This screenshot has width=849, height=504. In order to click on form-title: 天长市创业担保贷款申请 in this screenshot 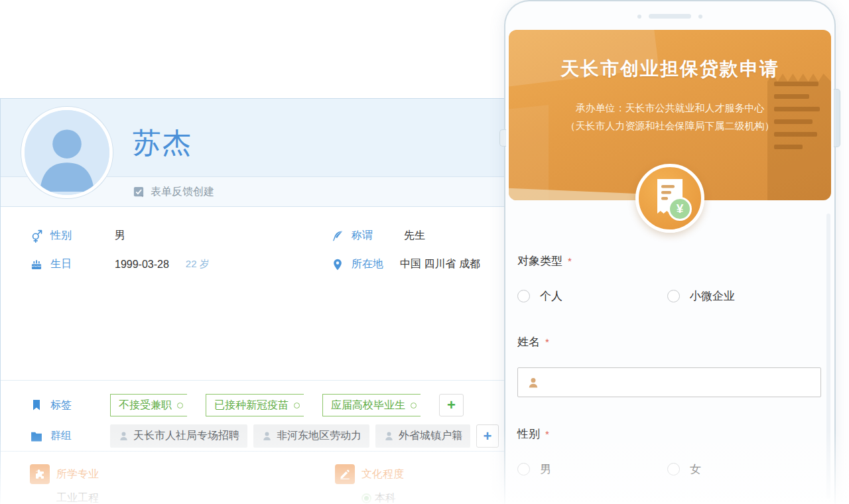, I will do `click(670, 69)`.